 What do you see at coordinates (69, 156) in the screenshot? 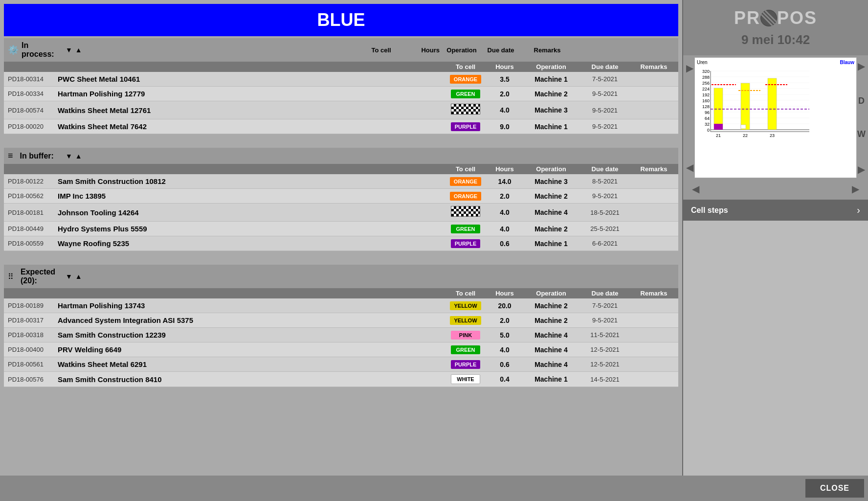
I see `sort-down-arrow-2: ▼` at bounding box center [69, 156].